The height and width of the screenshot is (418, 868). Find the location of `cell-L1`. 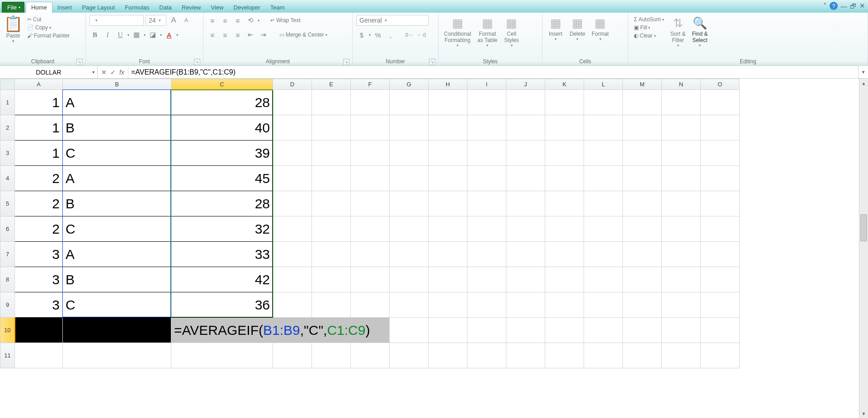

cell-L1 is located at coordinates (604, 103).